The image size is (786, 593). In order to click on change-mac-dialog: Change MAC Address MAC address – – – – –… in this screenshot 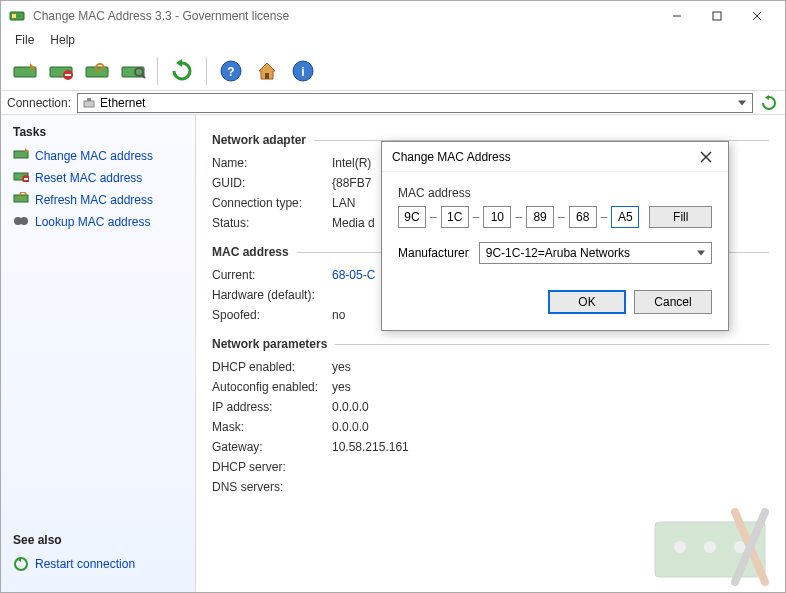, I will do `click(555, 236)`.